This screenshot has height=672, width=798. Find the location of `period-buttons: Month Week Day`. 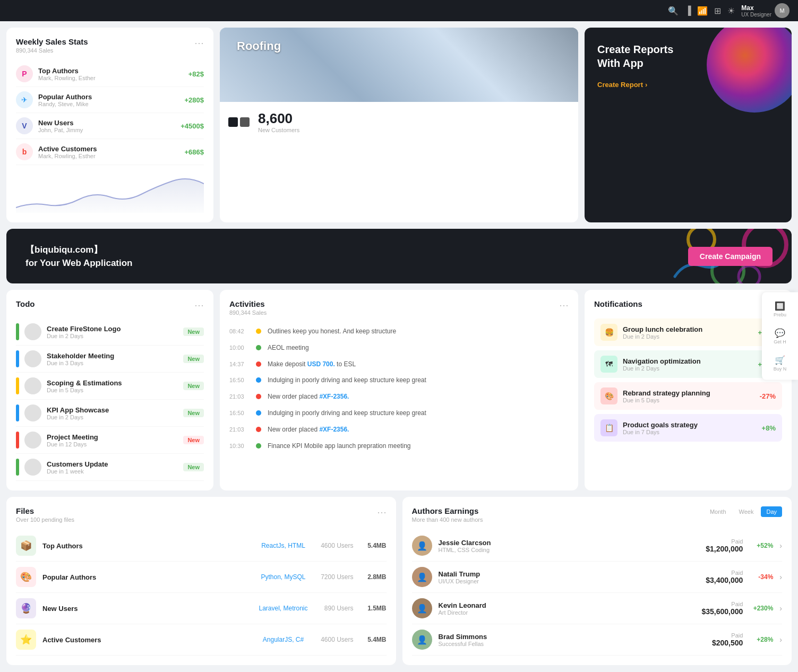

period-buttons: Month Week Day is located at coordinates (743, 512).